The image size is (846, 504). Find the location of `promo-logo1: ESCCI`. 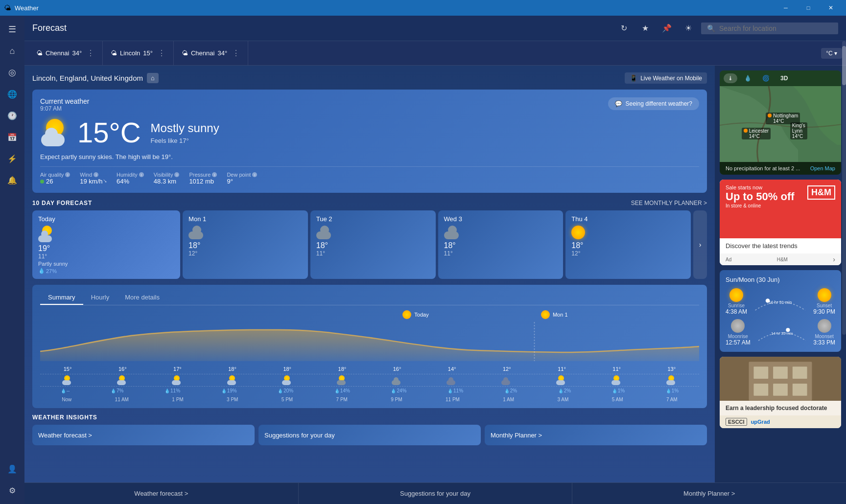

promo-logo1: ESCCI is located at coordinates (736, 422).